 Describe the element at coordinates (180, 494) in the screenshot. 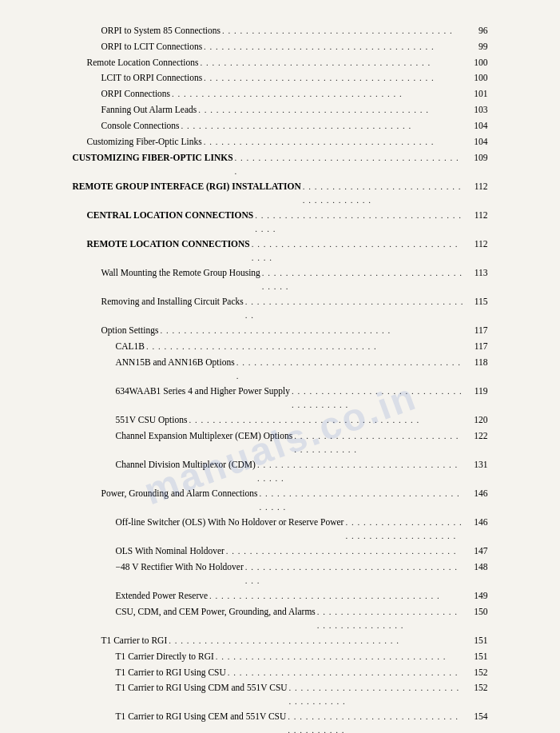

I see `entry-text: Power, Grounding and Alarm Connections` at that location.